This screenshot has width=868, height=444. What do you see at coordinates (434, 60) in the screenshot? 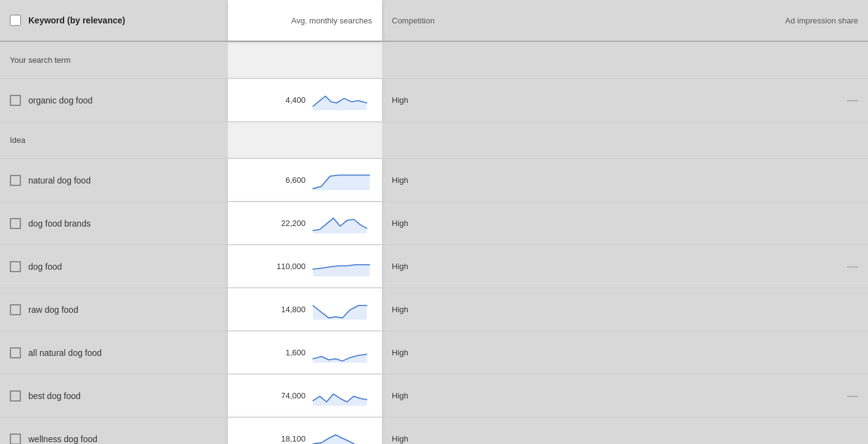
I see `section-label-row: Your search term` at bounding box center [434, 60].